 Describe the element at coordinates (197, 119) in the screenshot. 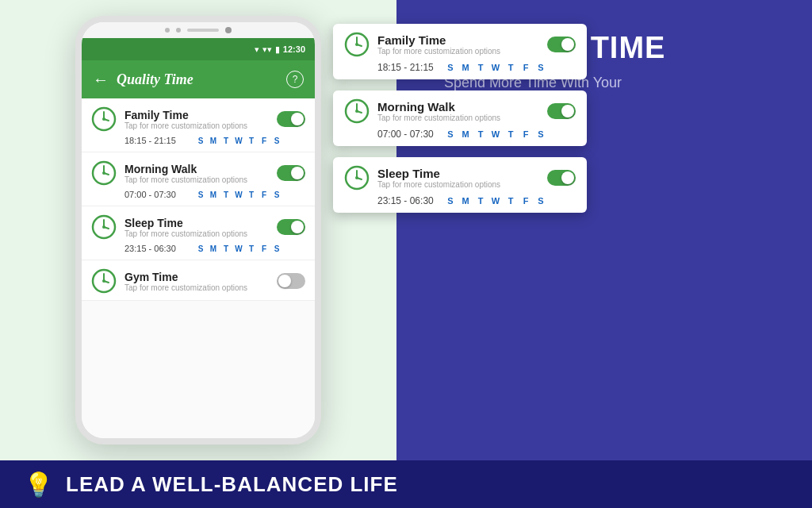

I see `family-time-info: Family Time Tap for more customization o…` at that location.